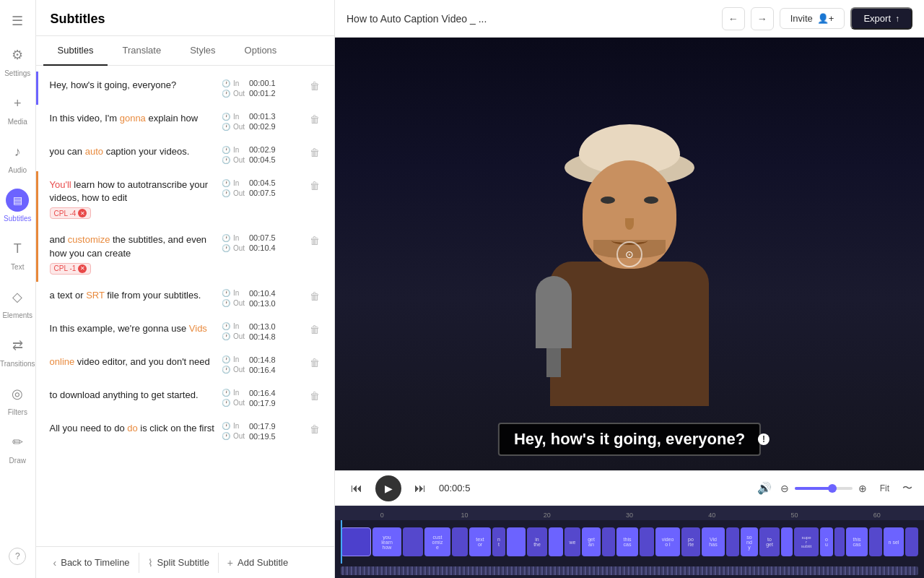  What do you see at coordinates (92, 563) in the screenshot?
I see `back-to-timeline-button: ‹ Back to Timeline` at bounding box center [92, 563].